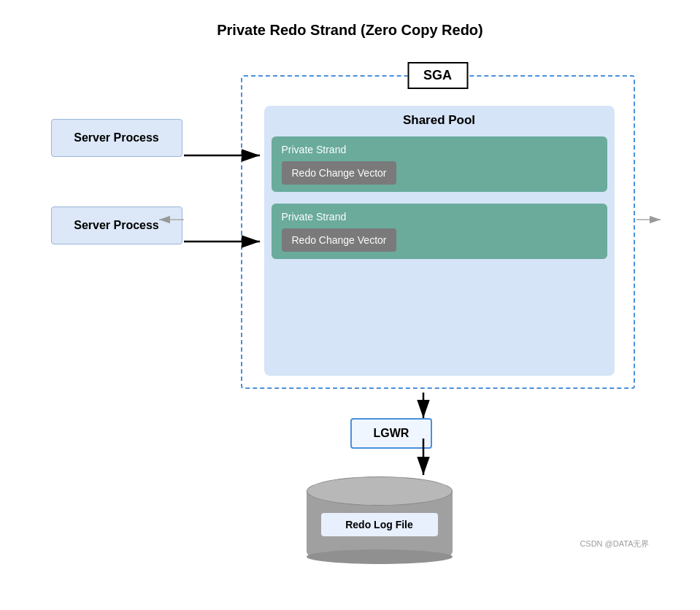 The image size is (700, 610). I want to click on private-strand-1: Private Strand Redo Change Vector, so click(439, 164).